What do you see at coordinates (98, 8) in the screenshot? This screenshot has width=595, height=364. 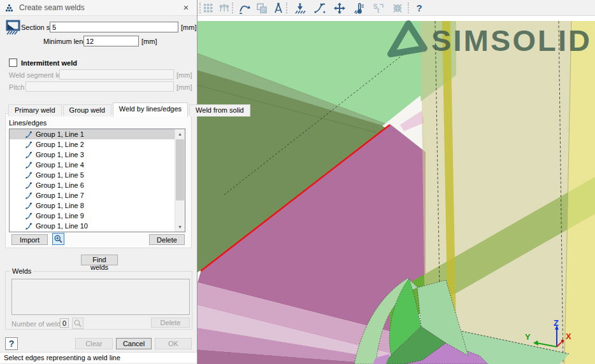 I see `dialog-titlebar: Create seam welds ×` at bounding box center [98, 8].